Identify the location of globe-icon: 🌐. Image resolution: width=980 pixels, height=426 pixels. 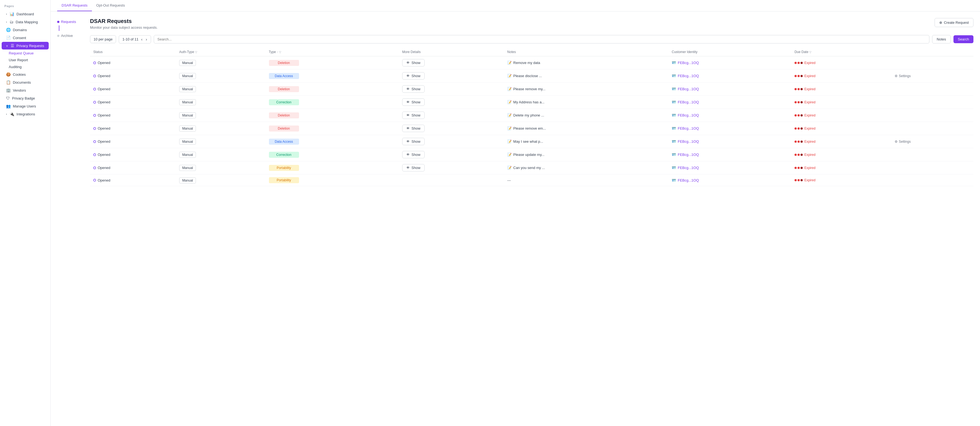
(8, 30).